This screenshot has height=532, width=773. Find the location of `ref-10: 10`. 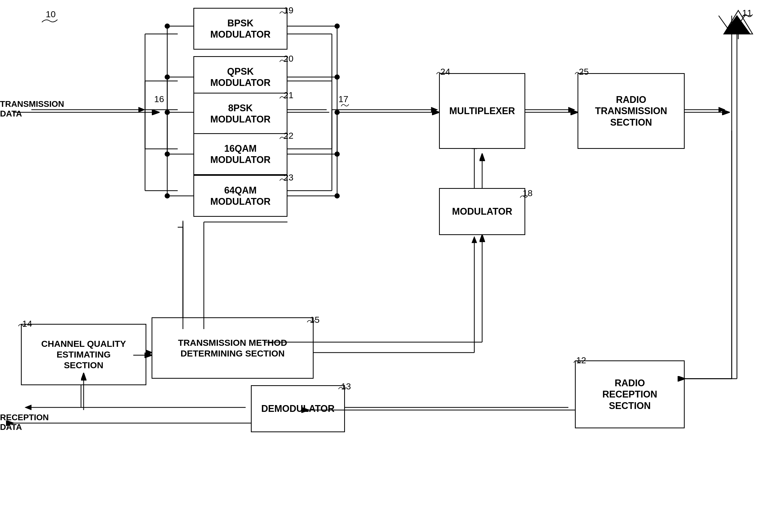

ref-10: 10 is located at coordinates (51, 14).